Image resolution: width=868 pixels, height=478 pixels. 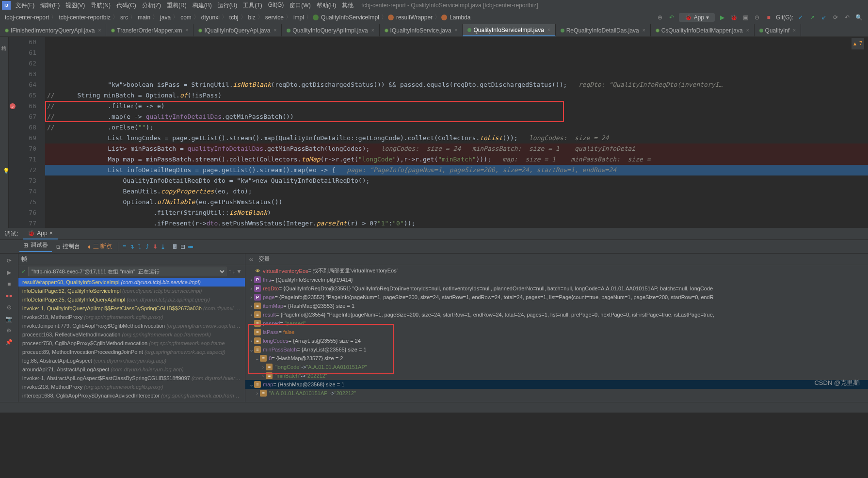 What do you see at coordinates (672, 17) in the screenshot?
I see `back-icon: ↶` at bounding box center [672, 17].